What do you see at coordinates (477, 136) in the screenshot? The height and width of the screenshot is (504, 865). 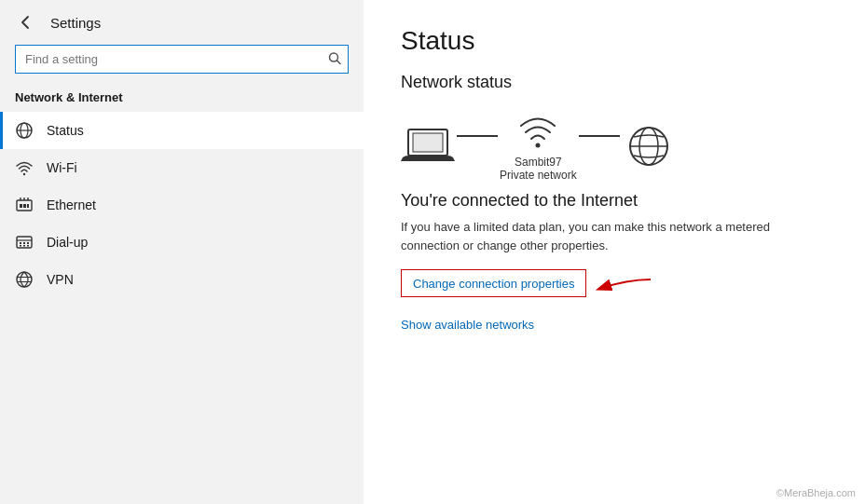 I see `line-laptop-wifi` at bounding box center [477, 136].